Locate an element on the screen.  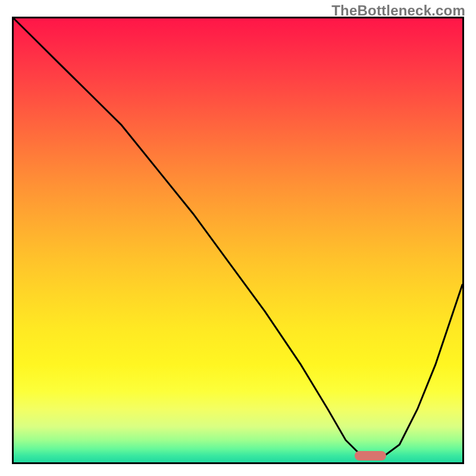
optimal-range-marker is located at coordinates (370, 456).